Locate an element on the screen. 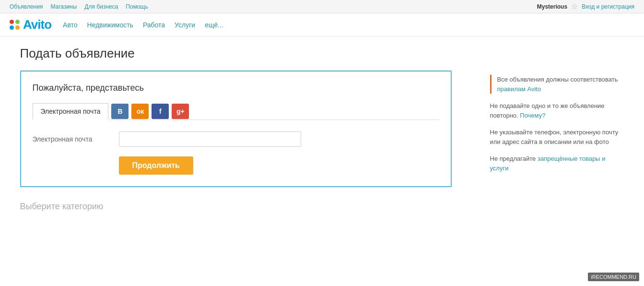 Image resolution: width=644 pixels, height=286 pixels. vk-button: В is located at coordinates (120, 111).